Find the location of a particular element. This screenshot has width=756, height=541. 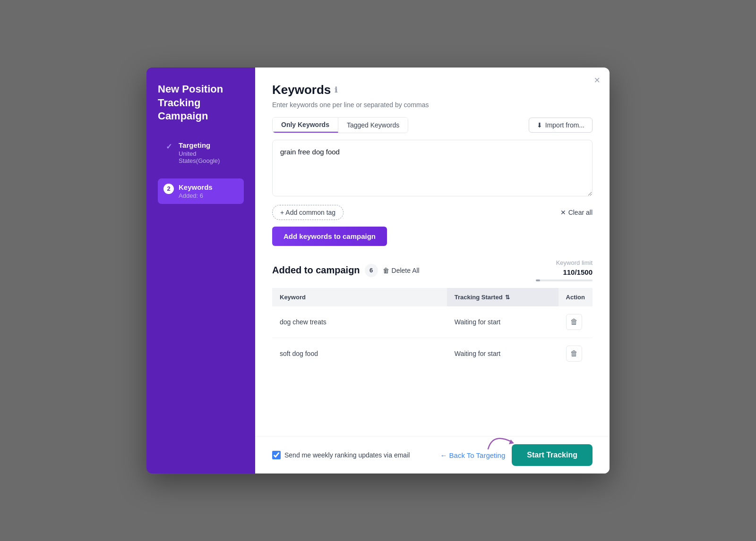

col-header-action: Action is located at coordinates (576, 297).